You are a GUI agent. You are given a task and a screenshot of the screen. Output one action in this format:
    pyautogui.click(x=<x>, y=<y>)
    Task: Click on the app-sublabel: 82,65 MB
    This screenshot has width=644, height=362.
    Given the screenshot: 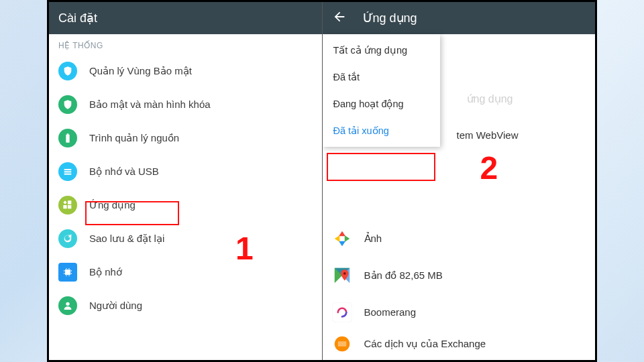 What is the action you would take?
    pyautogui.click(x=421, y=275)
    